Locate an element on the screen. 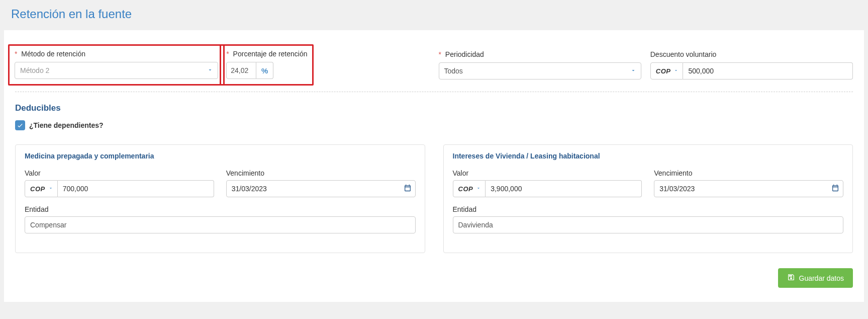 This screenshot has height=319, width=868. field-intereses-vencimiento: Vencimiento is located at coordinates (749, 183).